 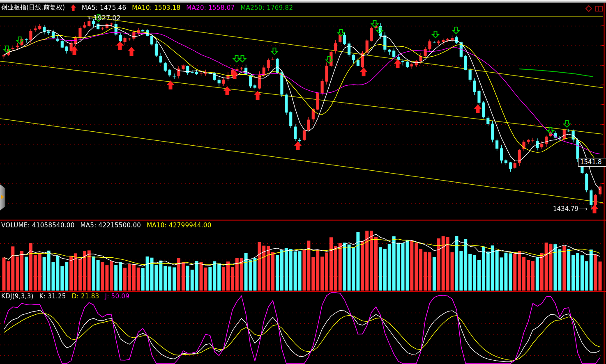 I want to click on ma250-readout: MA250: 1769.82, so click(x=267, y=8).